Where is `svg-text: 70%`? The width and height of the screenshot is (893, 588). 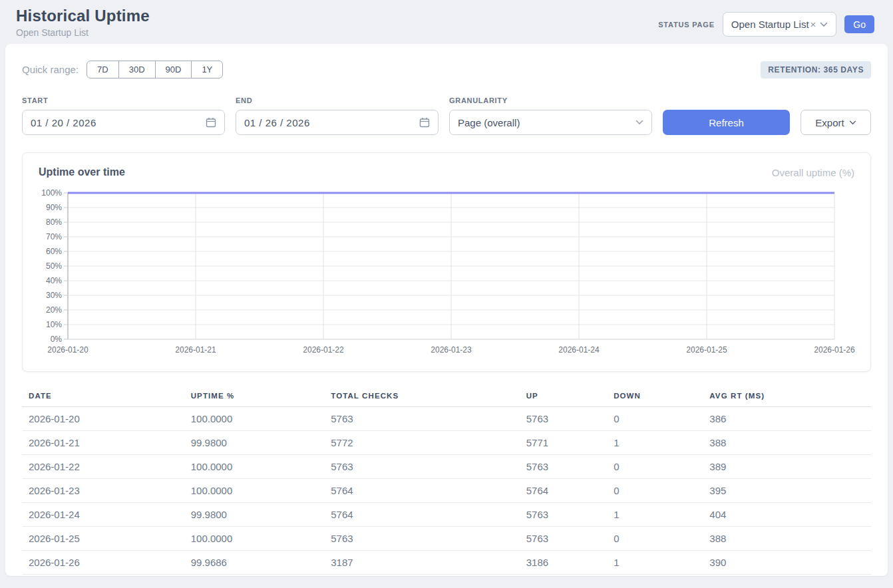
svg-text: 70% is located at coordinates (54, 237).